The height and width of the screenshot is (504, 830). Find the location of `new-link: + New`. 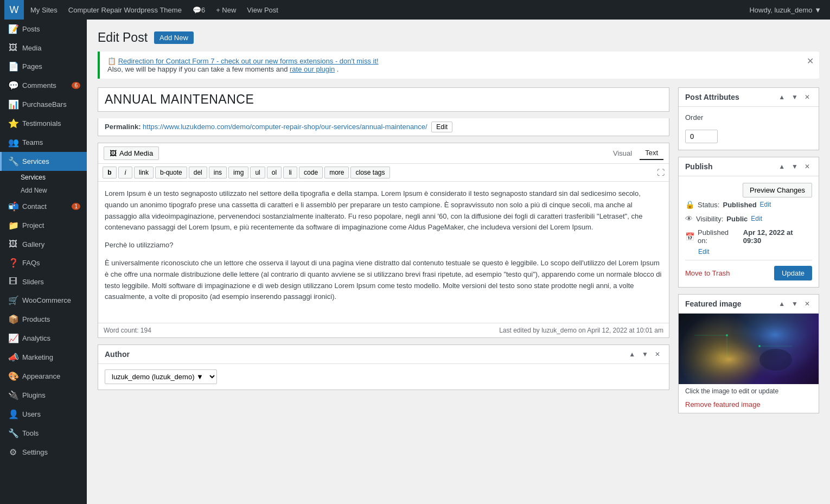

new-link: + New is located at coordinates (226, 10).